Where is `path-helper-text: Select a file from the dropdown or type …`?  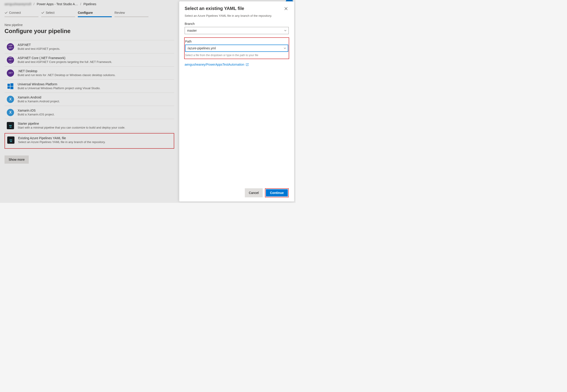 path-helper-text: Select a file from the dropdown or type … is located at coordinates (237, 55).